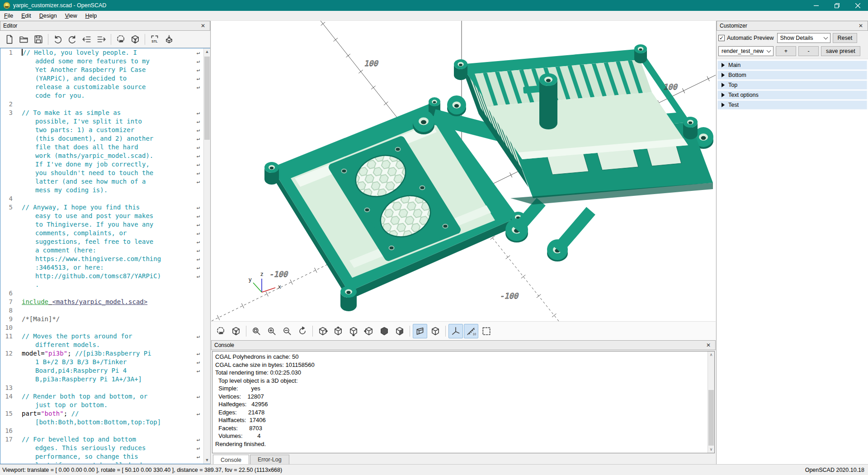 This screenshot has width=868, height=475. Describe the element at coordinates (91, 16) in the screenshot. I see `menu-help: Help` at that location.